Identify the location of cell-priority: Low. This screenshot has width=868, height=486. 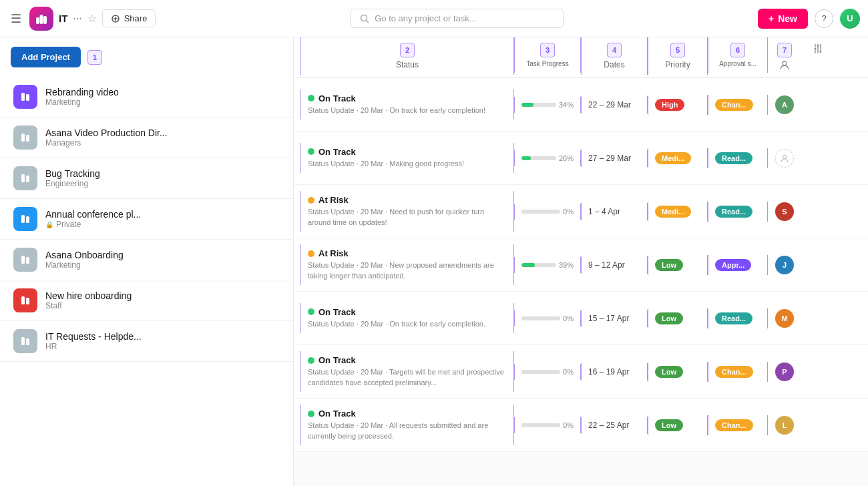
(678, 318).